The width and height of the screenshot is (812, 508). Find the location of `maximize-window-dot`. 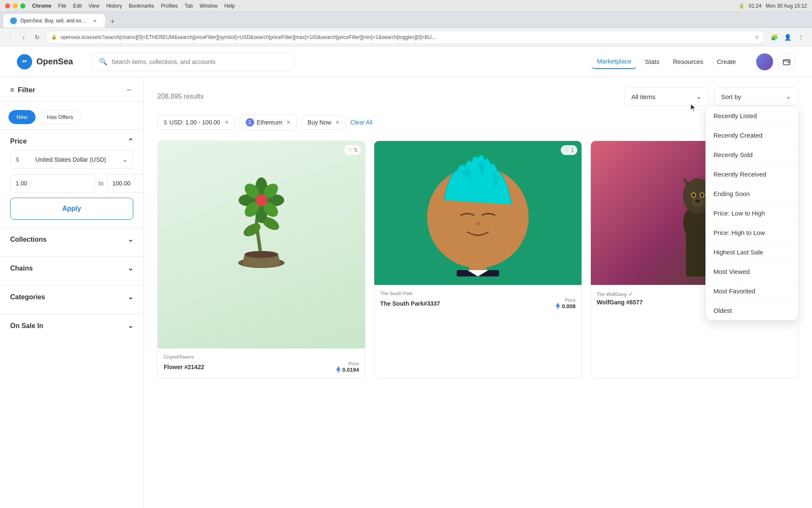

maximize-window-dot is located at coordinates (23, 6).